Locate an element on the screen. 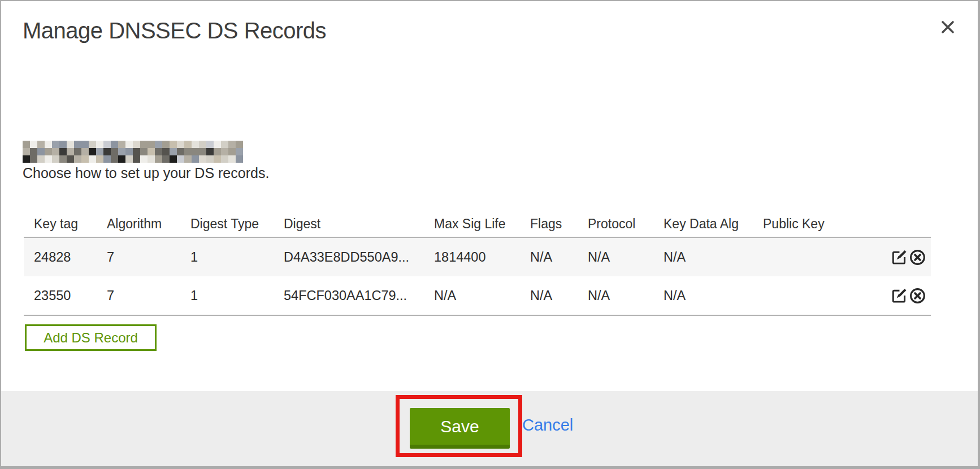 This screenshot has width=980, height=469. page-title: Manage DNSSEC DS Records is located at coordinates (174, 31).